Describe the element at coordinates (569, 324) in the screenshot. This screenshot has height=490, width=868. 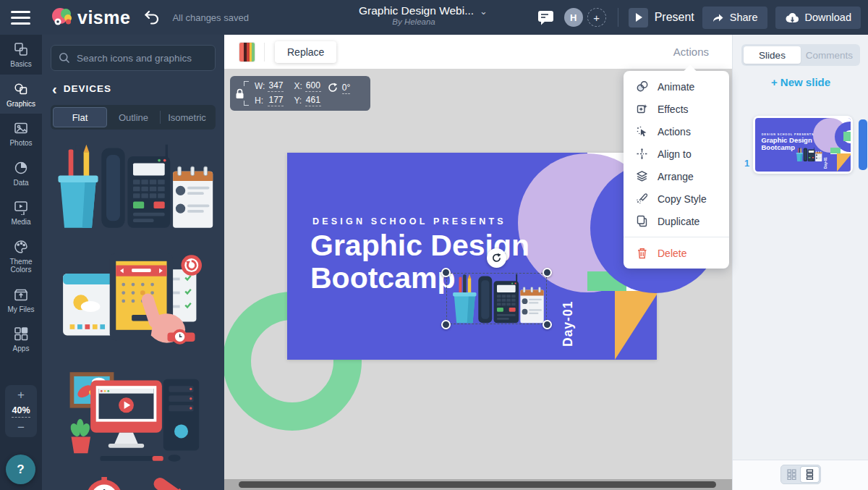
I see `slide-day-label: Day-01` at that location.